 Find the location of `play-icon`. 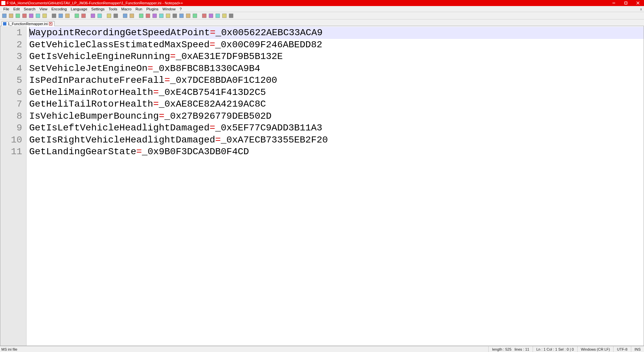

play-icon is located at coordinates (218, 16).